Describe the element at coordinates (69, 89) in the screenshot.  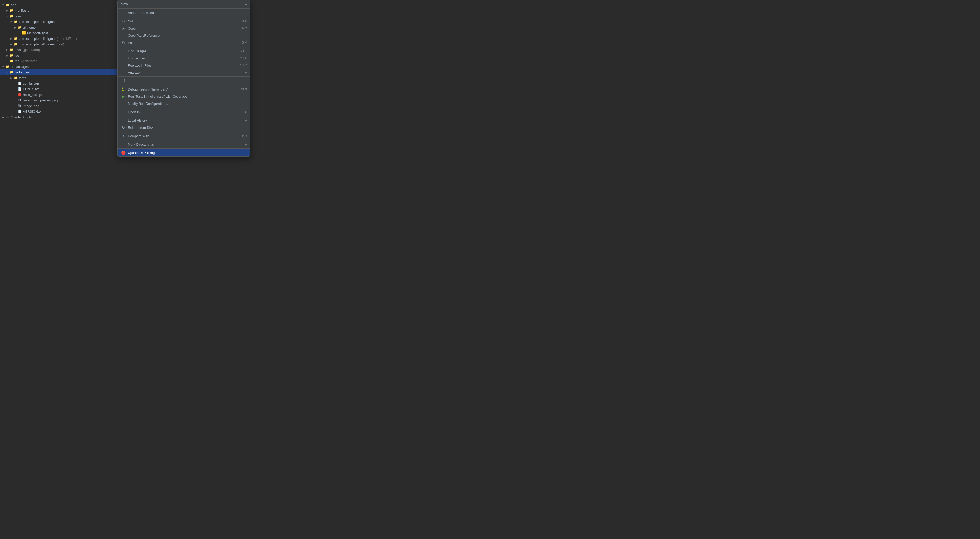
I see `tree-label-fonts-txt: FONTS.txt` at that location.